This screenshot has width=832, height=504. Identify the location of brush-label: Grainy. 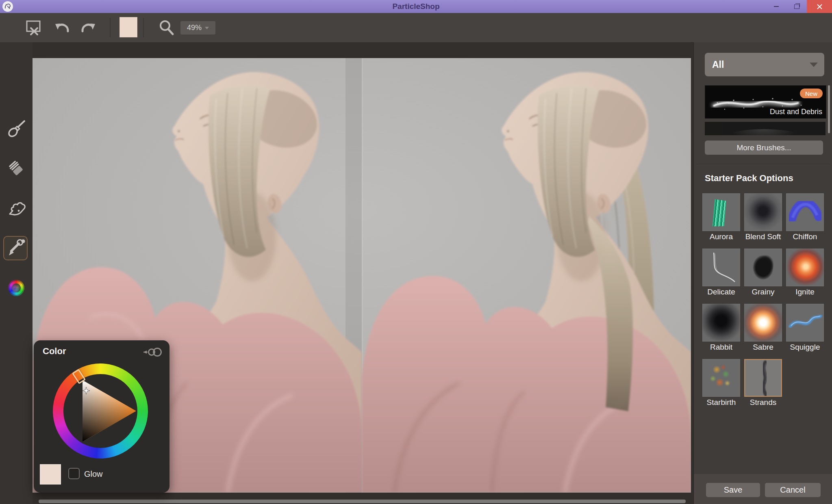
(763, 292).